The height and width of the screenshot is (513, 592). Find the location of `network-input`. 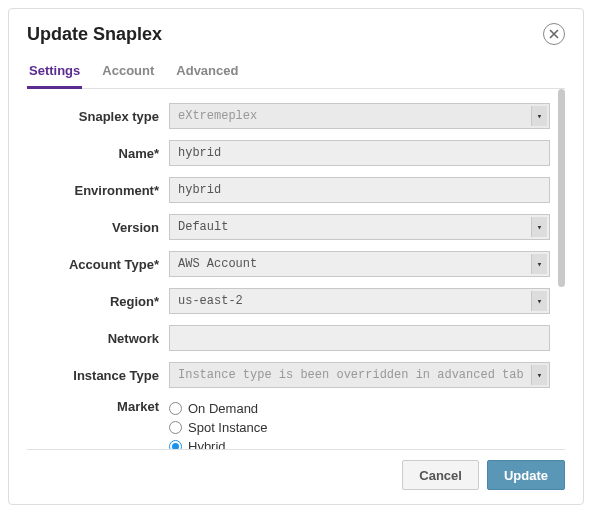

network-input is located at coordinates (360, 338).